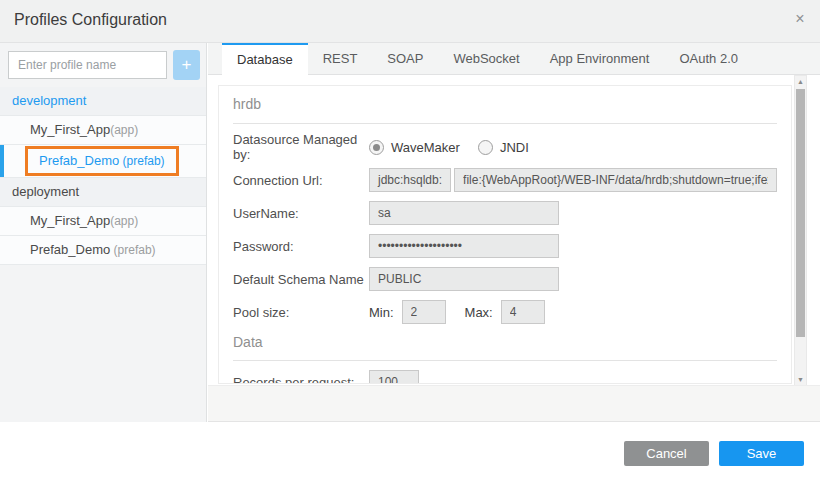 This screenshot has height=478, width=820. Describe the element at coordinates (103, 176) in the screenshot. I see `profile-list: development My_First_App(app) Prefab_Dem…` at that location.